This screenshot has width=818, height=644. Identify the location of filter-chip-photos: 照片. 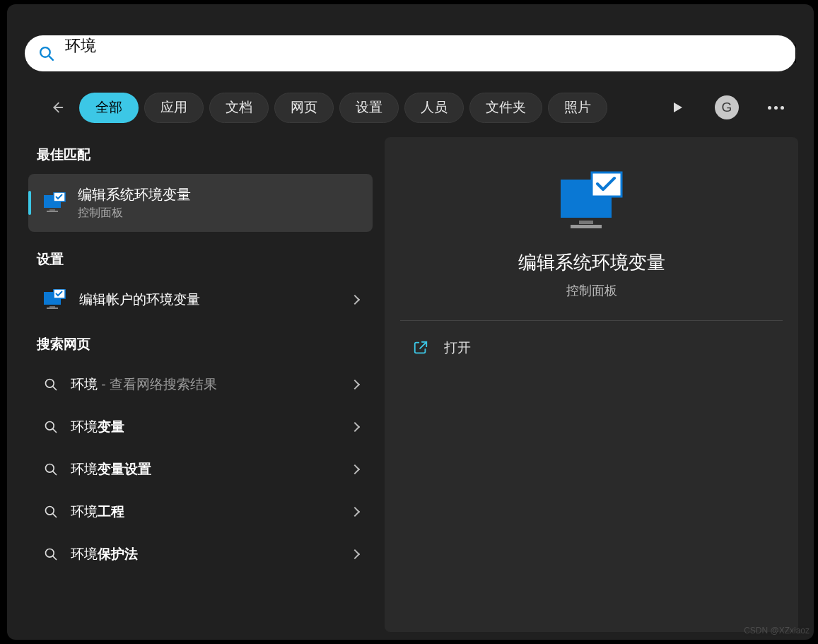
(578, 107).